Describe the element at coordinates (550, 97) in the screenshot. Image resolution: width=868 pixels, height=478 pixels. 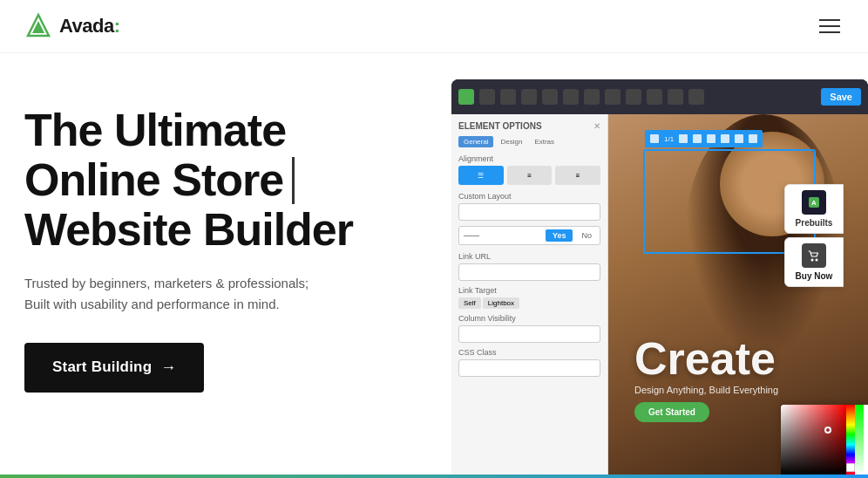
I see `toolbar-add-icon` at that location.